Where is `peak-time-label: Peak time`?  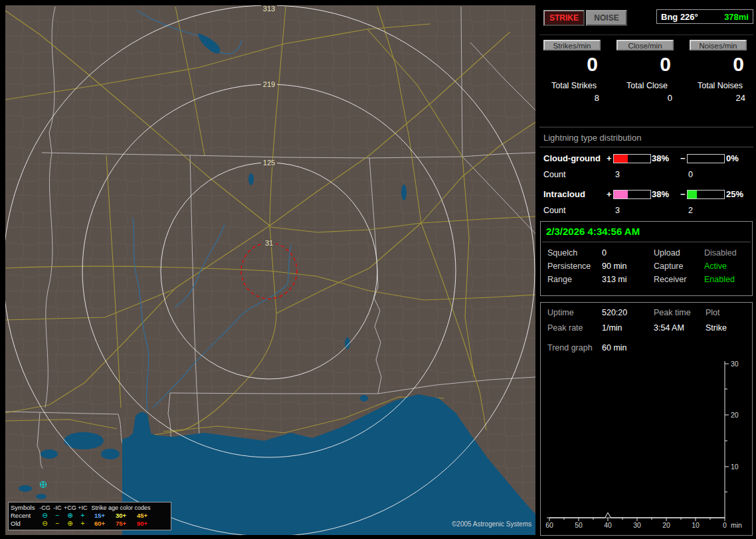
peak-time-label: Peak time is located at coordinates (672, 313).